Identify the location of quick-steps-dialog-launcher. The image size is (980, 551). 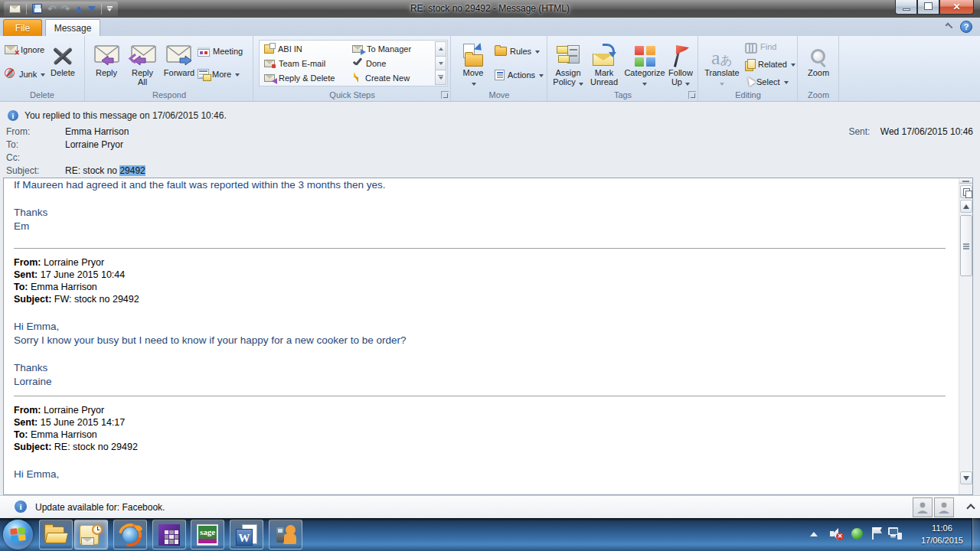
(445, 95).